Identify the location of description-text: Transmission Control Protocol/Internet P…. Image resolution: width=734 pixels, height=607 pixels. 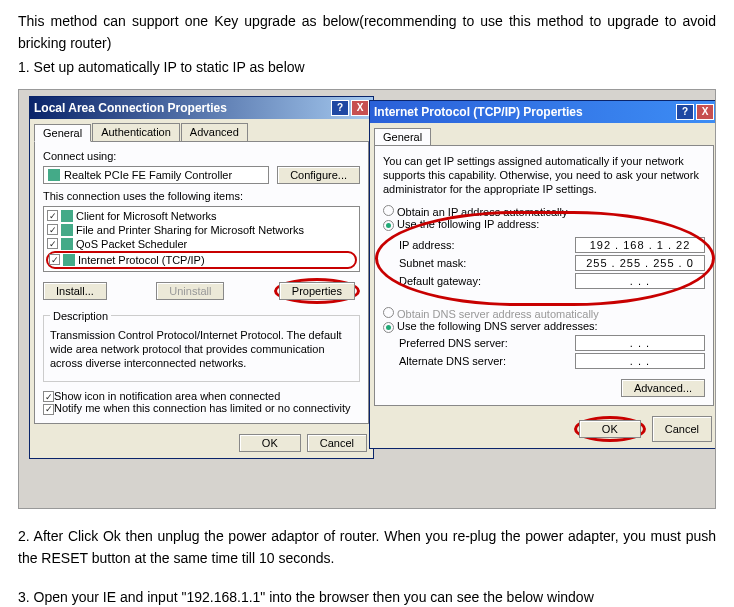
(202, 350).